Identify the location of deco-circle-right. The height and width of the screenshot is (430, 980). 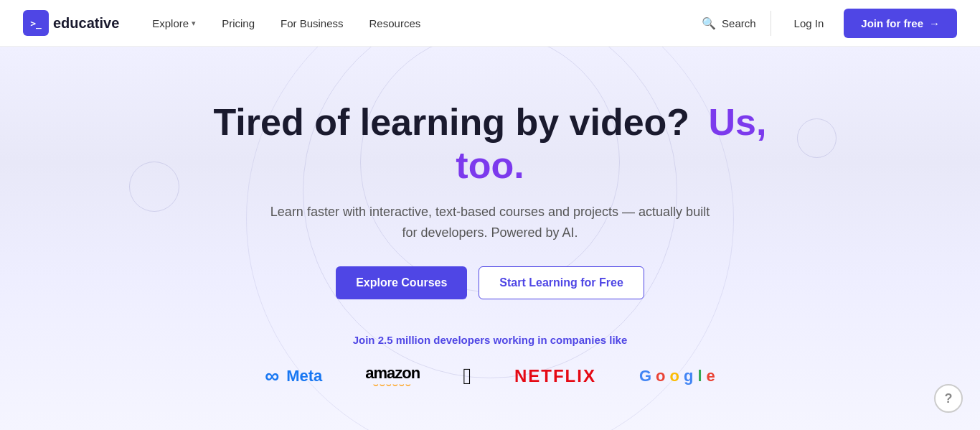
(816, 138).